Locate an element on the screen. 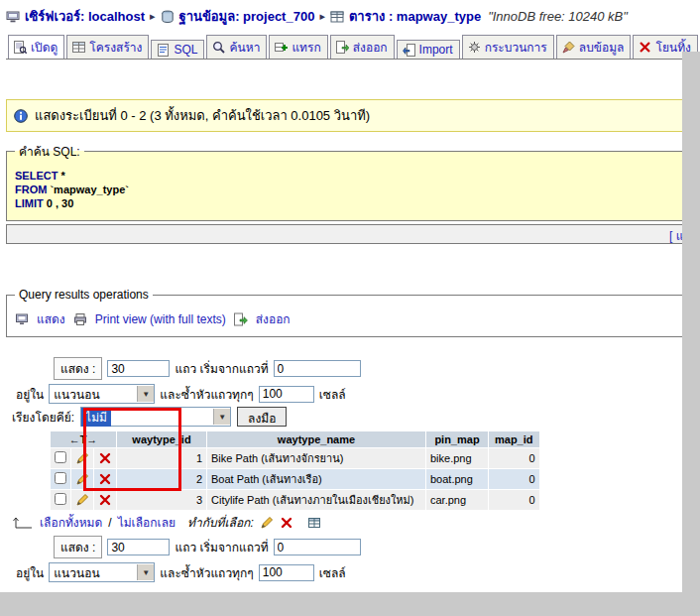  go-button: ลงมือ is located at coordinates (262, 417).